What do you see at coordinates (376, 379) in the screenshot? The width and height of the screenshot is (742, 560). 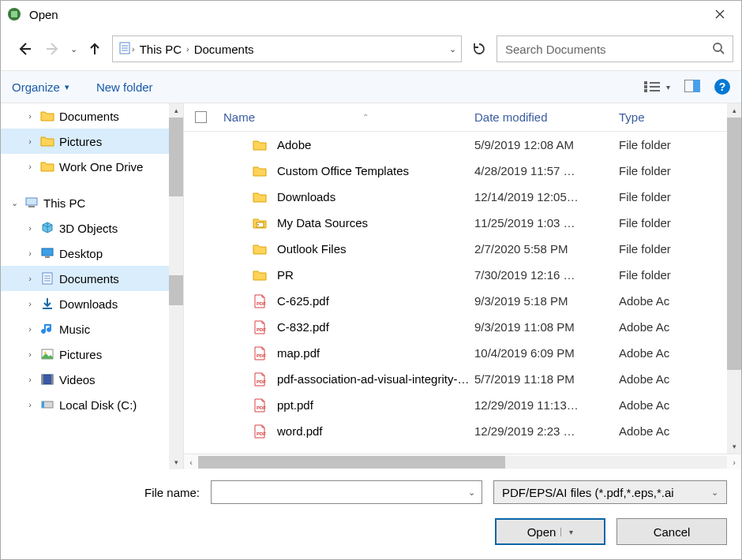 I see `file-name: pdf-association-ad-visual-integrity-20…` at bounding box center [376, 379].